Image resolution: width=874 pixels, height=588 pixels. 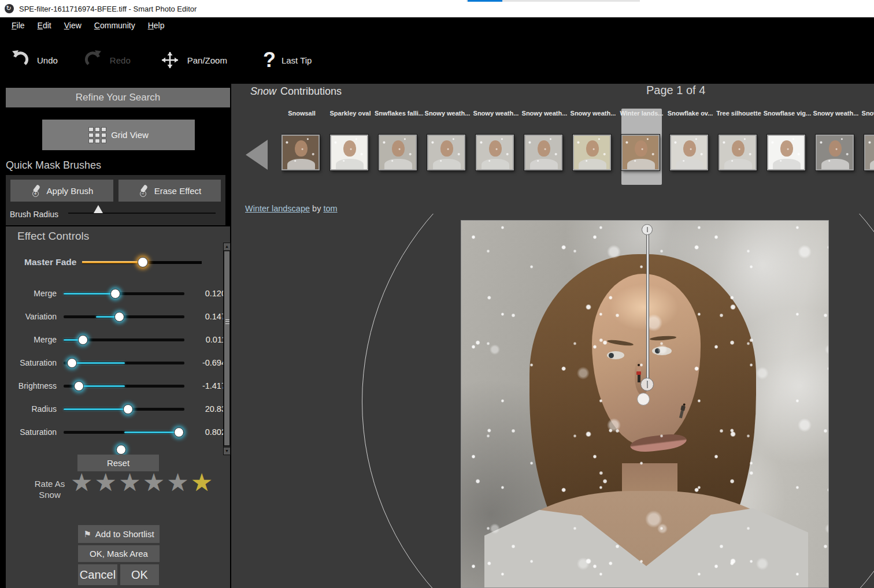 I want to click on contribution-item-4: Snowy weath..., so click(x=496, y=147).